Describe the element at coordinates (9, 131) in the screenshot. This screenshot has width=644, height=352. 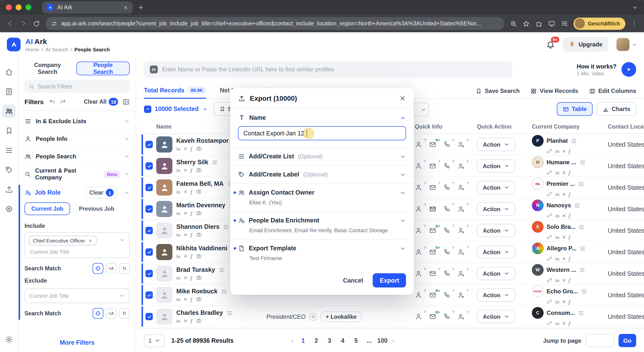
I see `rail-bookmarks-icon` at that location.